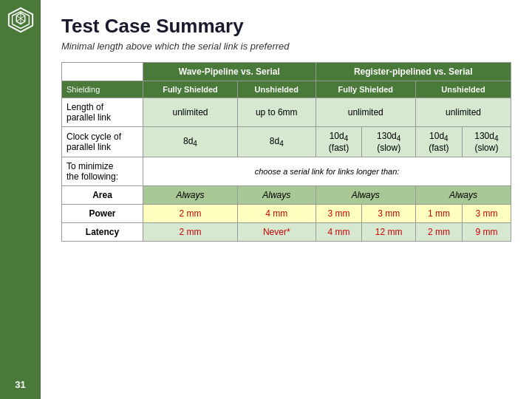 The image size is (532, 399). Describe the element at coordinates (191, 232) in the screenshot. I see `latency-wave-fs: 2 mm` at that location.